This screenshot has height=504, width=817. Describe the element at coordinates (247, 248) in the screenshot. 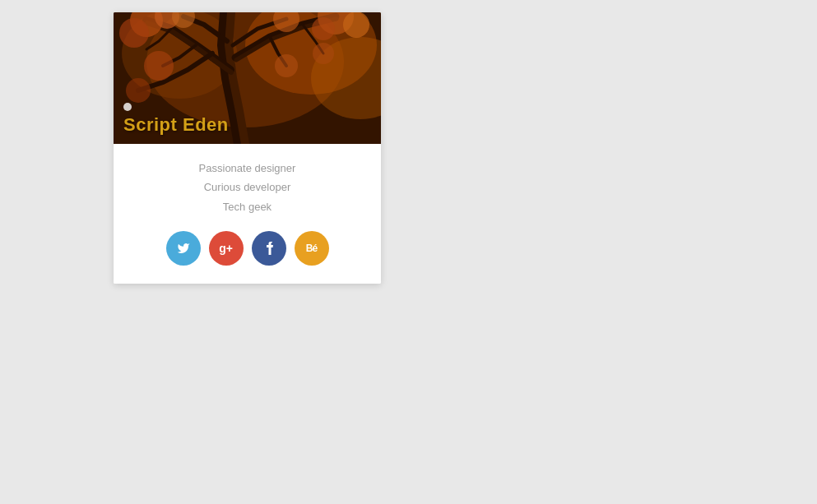

I see `social-buttons: g+ Bé` at that location.